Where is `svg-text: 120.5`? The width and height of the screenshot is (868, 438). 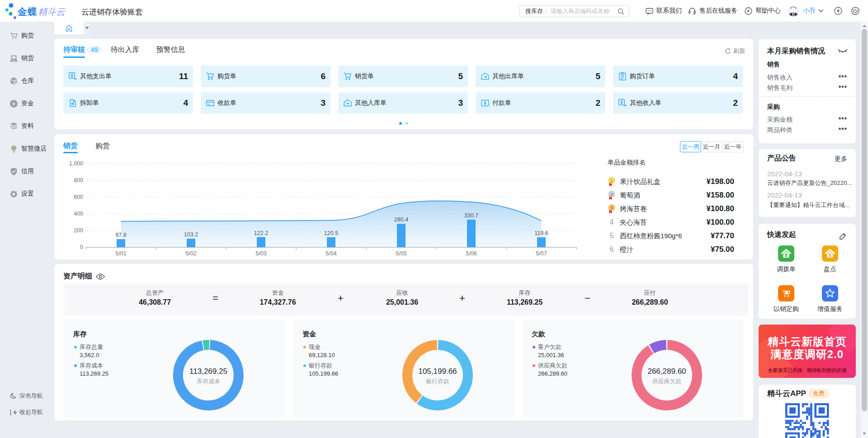
svg-text: 120.5 is located at coordinates (331, 233).